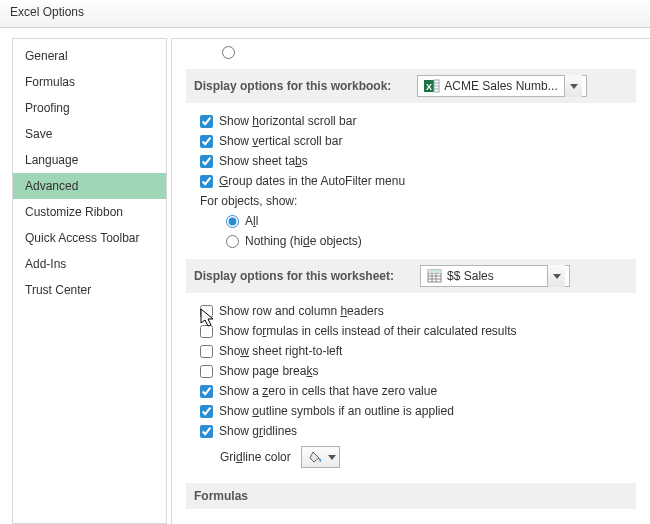 Image resolution: width=650 pixels, height=524 pixels. Describe the element at coordinates (74, 212) in the screenshot. I see `sidebar-item-label: Customize Ribbon` at that location.